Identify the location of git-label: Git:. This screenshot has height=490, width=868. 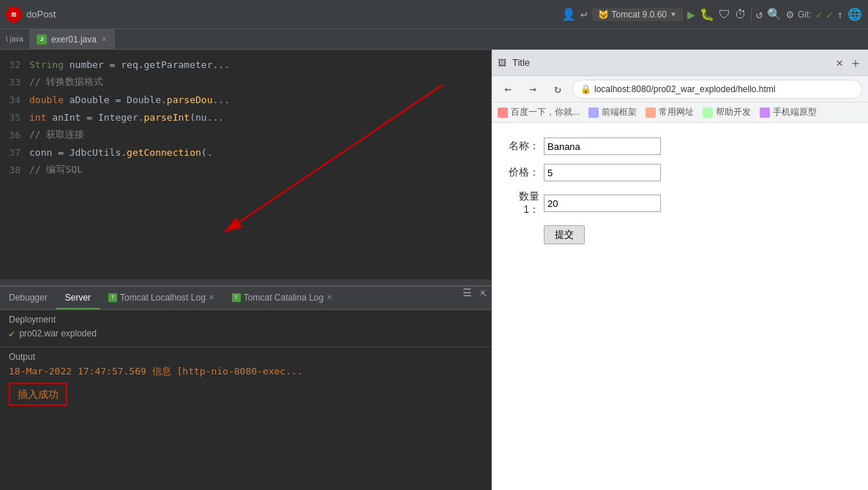
(805, 15).